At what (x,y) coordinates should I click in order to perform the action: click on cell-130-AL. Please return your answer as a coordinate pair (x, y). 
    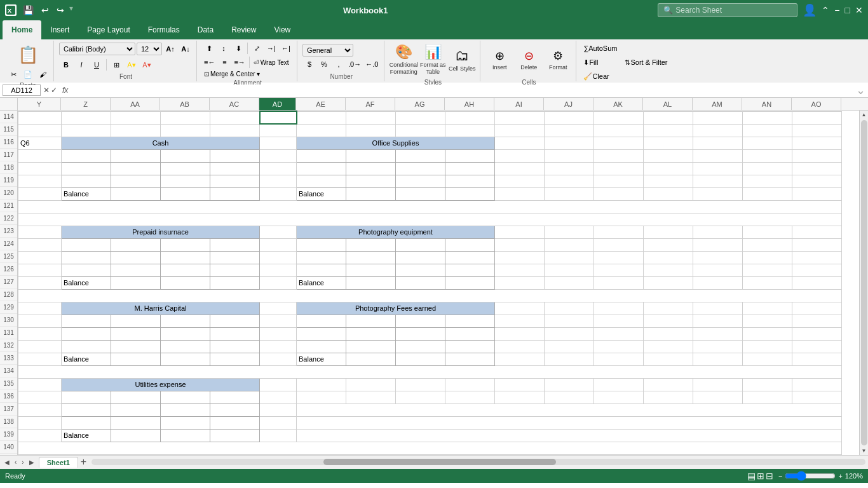
    Looking at the image, I should click on (668, 321).